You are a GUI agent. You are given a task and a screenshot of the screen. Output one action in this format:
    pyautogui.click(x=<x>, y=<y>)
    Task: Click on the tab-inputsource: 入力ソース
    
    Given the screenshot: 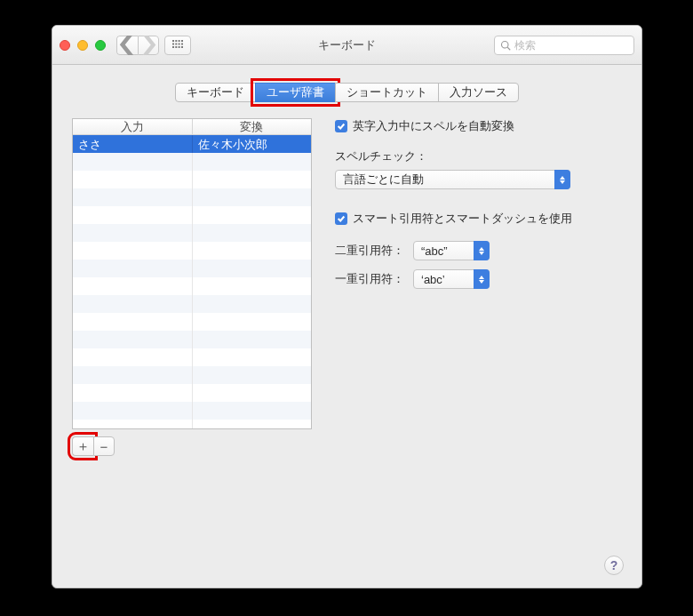 What is the action you would take?
    pyautogui.click(x=478, y=92)
    